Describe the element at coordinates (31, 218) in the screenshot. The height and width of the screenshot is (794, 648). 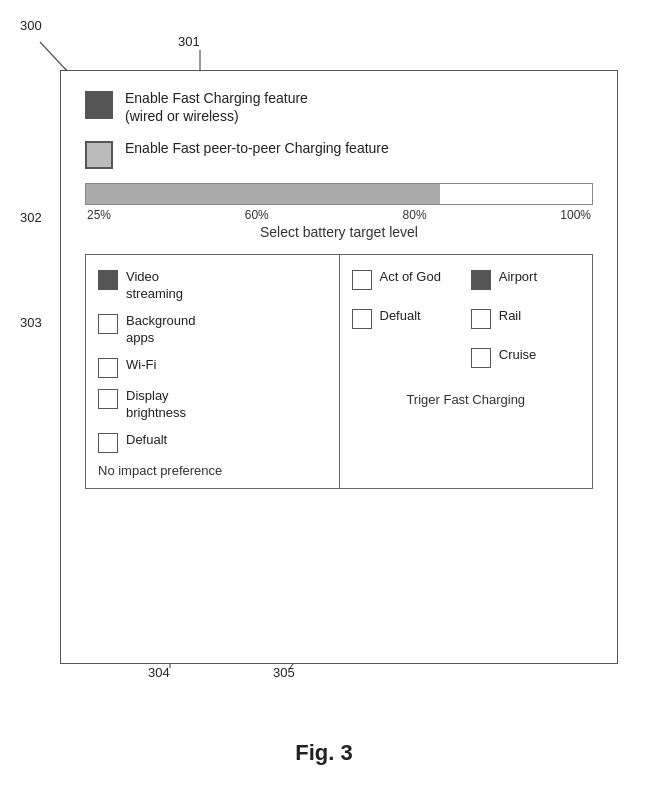
I see `ref-302: 302` at that location.